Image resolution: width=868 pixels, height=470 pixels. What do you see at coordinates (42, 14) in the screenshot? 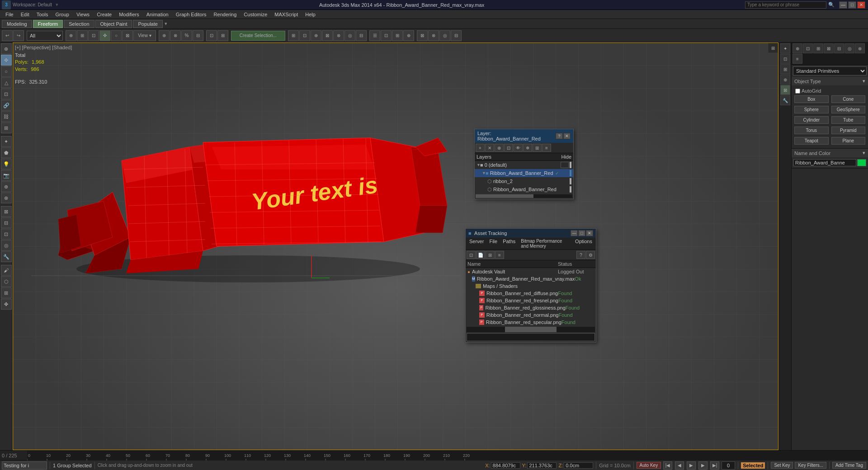
I see `menu-tools: Tools` at bounding box center [42, 14].